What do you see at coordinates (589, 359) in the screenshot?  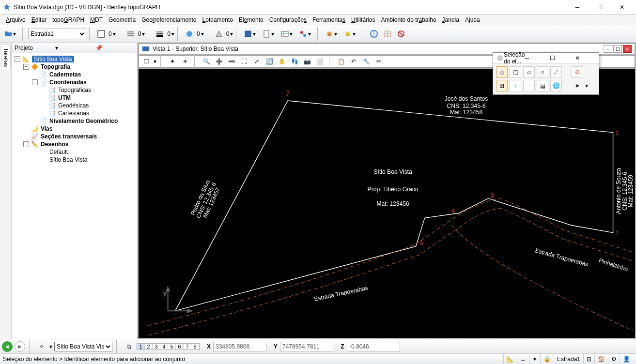 I see `status-dialog: ⊡` at bounding box center [589, 359].